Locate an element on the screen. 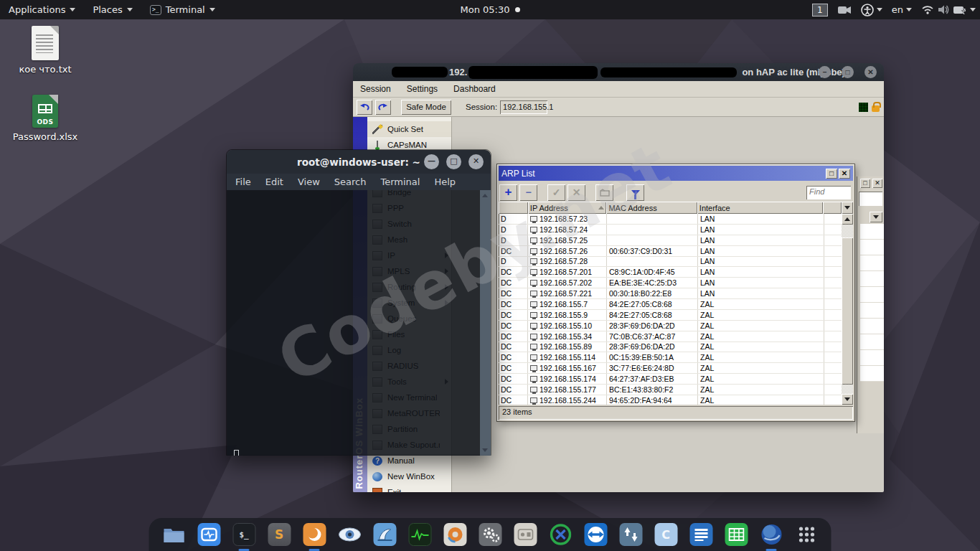 The image size is (980, 551). dock-teamviewer-icon is located at coordinates (595, 535).